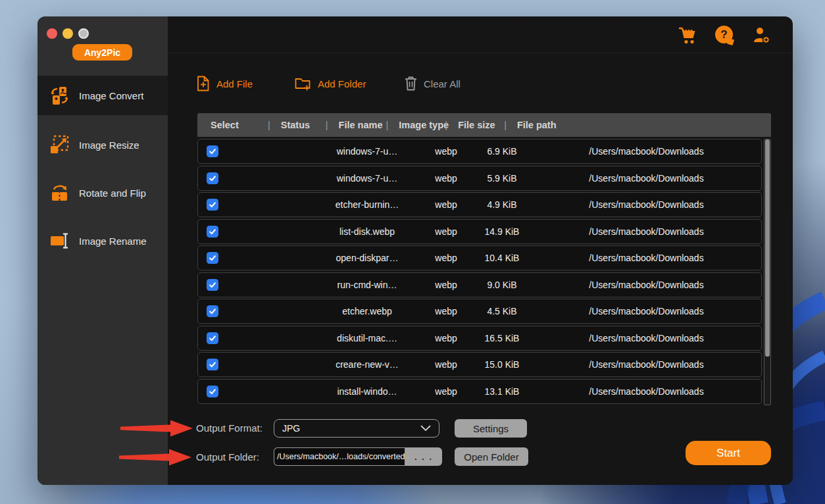 The image size is (825, 504). I want to click on file-size-cell: 14.9 KiB, so click(502, 232).